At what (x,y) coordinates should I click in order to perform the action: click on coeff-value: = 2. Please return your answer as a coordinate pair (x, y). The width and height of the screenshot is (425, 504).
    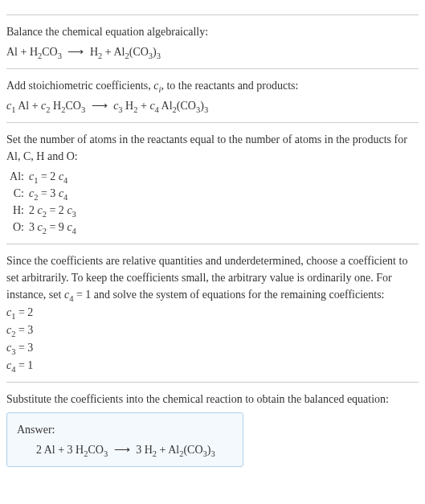
    Looking at the image, I should click on (24, 312).